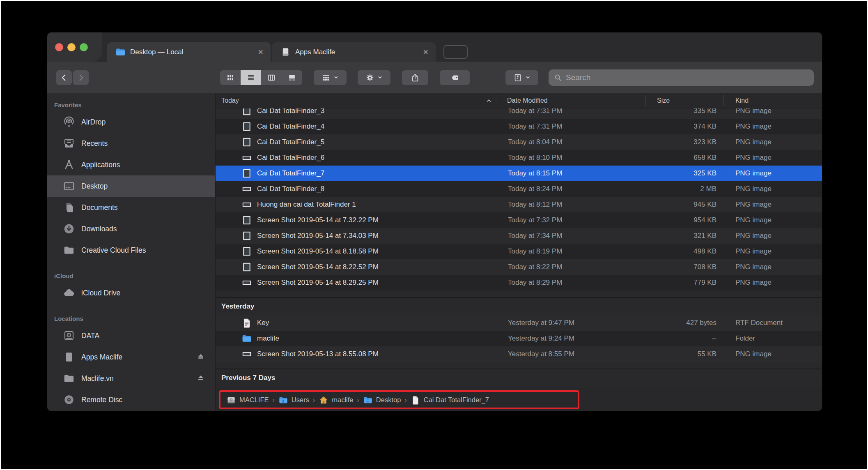 The width and height of the screenshot is (868, 470). I want to click on table-row: Cai Dat TotalFinder_7Today at 8:15 PM325…, so click(519, 173).